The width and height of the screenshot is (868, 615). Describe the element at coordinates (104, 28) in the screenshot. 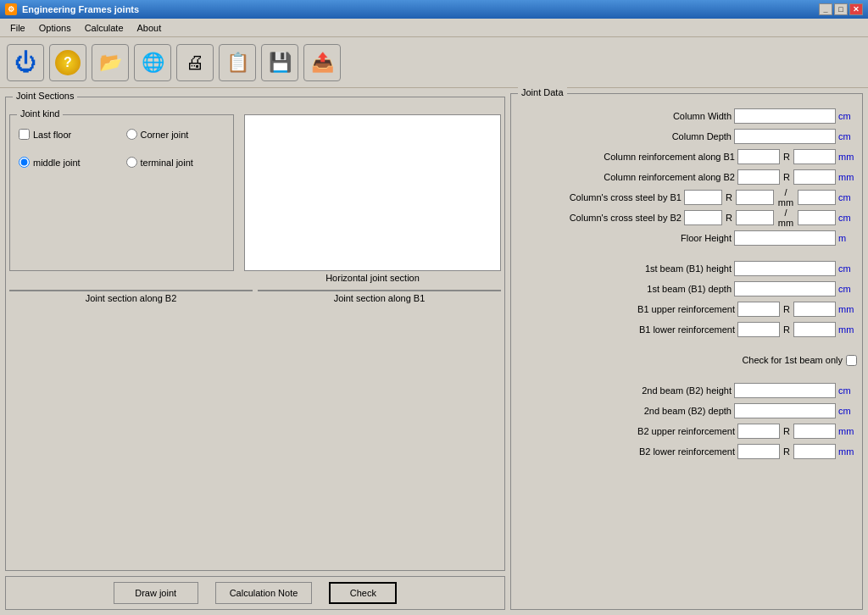

I see `menu-calculate: Calculate` at that location.